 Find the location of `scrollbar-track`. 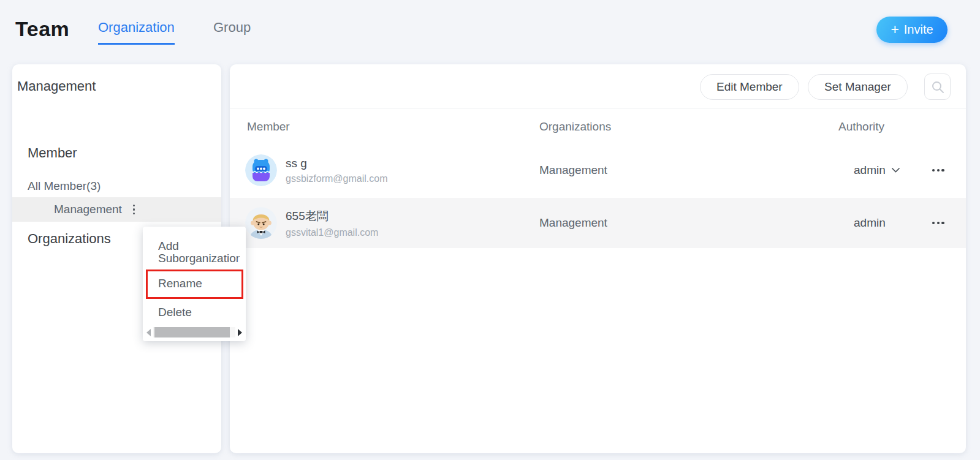

scrollbar-track is located at coordinates (194, 332).